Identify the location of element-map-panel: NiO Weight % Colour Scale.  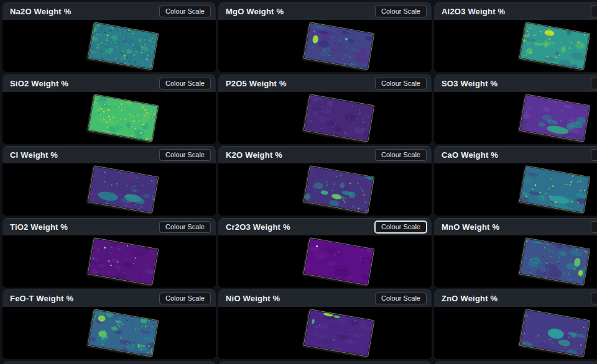
(325, 324).